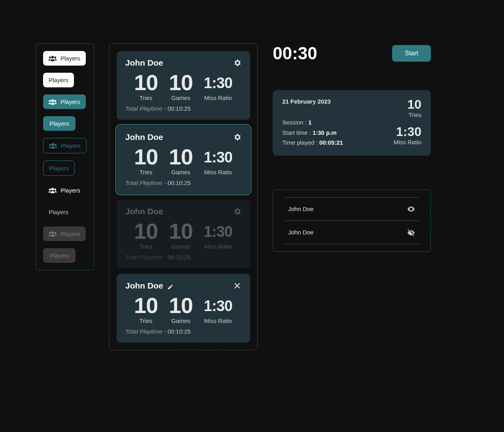 The height and width of the screenshot is (432, 504). What do you see at coordinates (295, 53) in the screenshot?
I see `timer-value: 00:30` at bounding box center [295, 53].